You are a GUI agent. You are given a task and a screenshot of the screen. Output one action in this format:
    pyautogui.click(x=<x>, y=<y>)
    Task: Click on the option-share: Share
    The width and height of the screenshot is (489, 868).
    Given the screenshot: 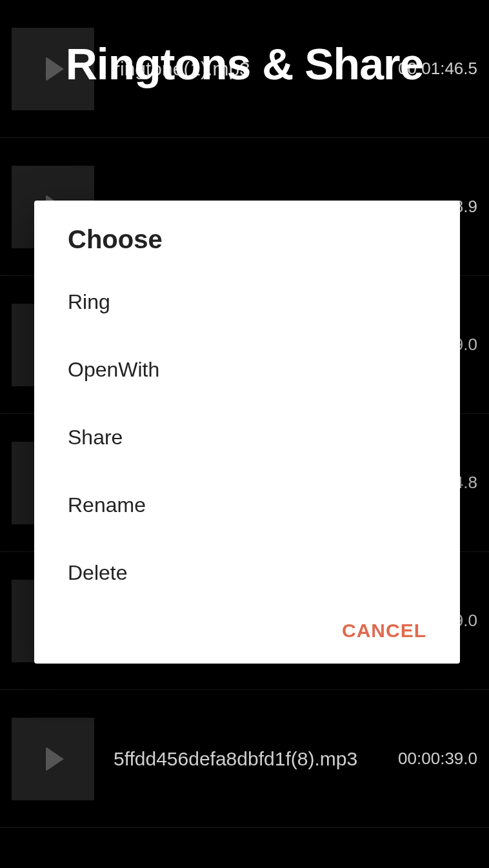 What is the action you would take?
    pyautogui.click(x=247, y=437)
    